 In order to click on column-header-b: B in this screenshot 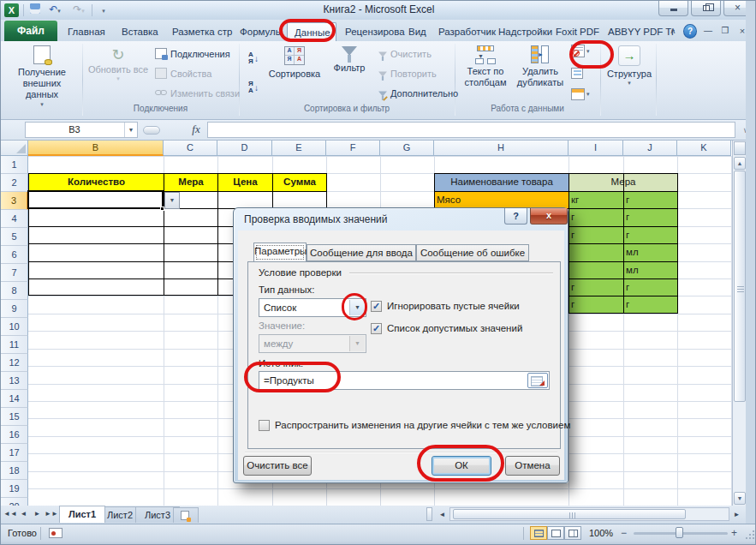, I will do `click(96, 148)`.